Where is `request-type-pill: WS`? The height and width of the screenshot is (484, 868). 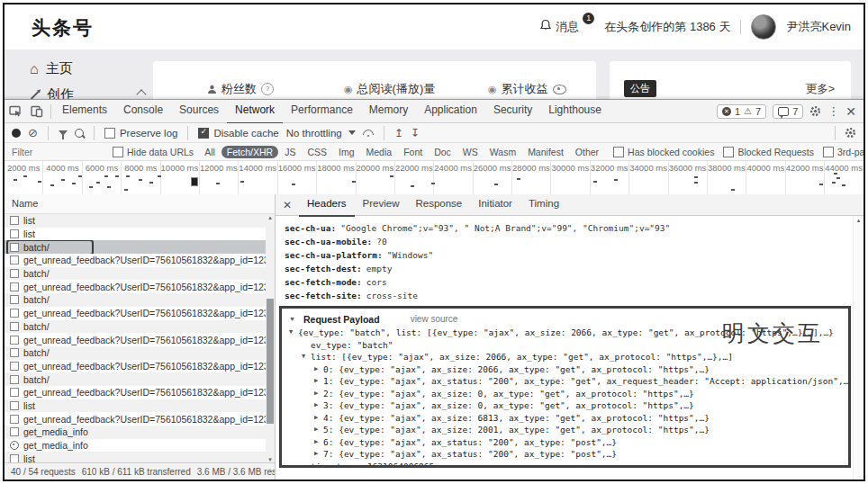
request-type-pill: WS is located at coordinates (470, 152).